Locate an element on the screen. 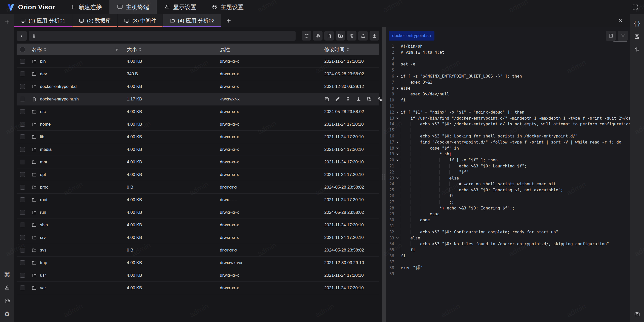  filter-funnel-icon is located at coordinates (117, 49).